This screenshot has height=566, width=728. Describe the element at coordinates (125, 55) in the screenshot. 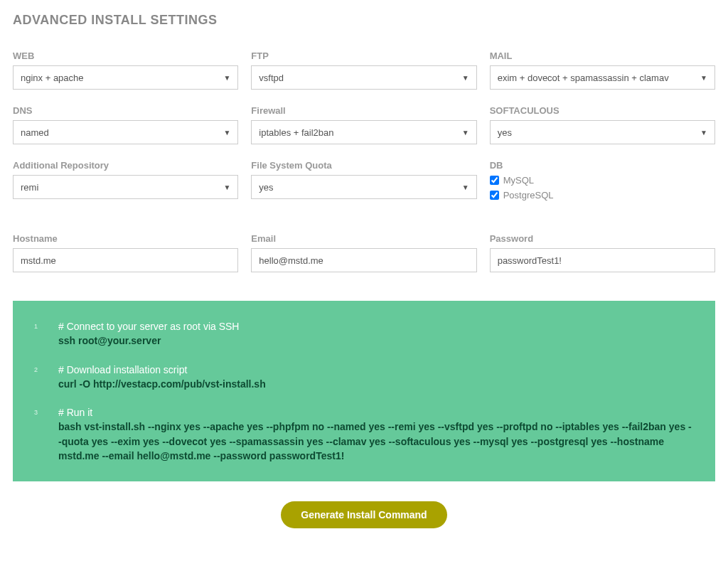

I see `web-label: WEB` at that location.